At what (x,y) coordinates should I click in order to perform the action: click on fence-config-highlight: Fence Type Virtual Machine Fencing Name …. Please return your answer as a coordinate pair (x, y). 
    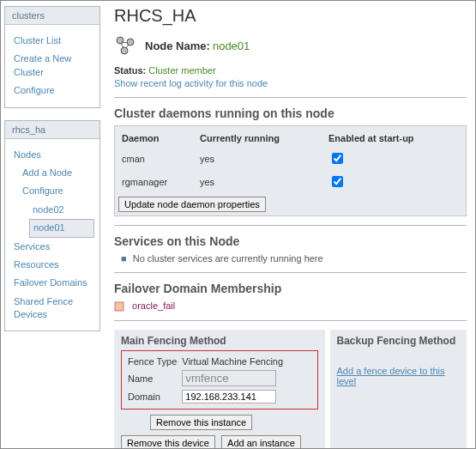
    Looking at the image, I should click on (220, 379).